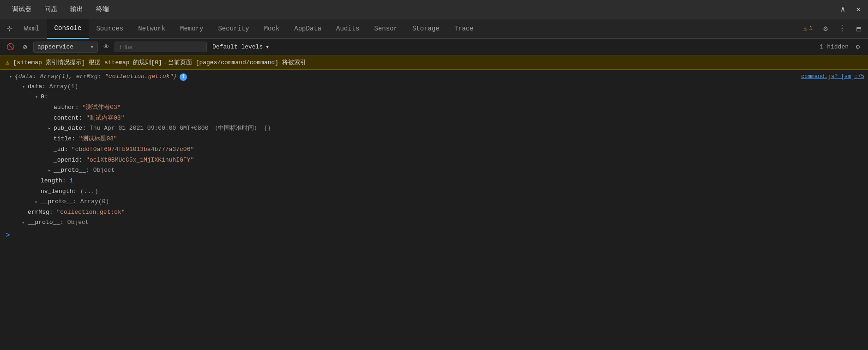 The width and height of the screenshot is (868, 350). What do you see at coordinates (64, 87) in the screenshot?
I see `data-type: Array(1)` at bounding box center [64, 87].